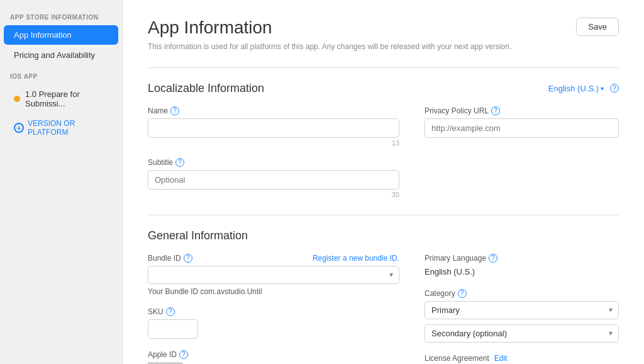 The width and height of the screenshot is (644, 364). Describe the element at coordinates (175, 111) in the screenshot. I see `name-help-icon: ?` at that location.